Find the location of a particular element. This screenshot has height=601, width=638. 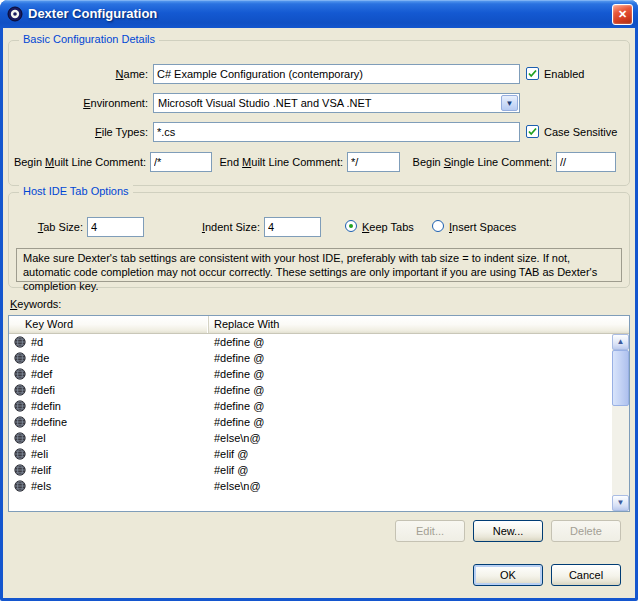

environment-selected-value: Microsoft Visual Studio .NET and VSA .NE… is located at coordinates (265, 103).